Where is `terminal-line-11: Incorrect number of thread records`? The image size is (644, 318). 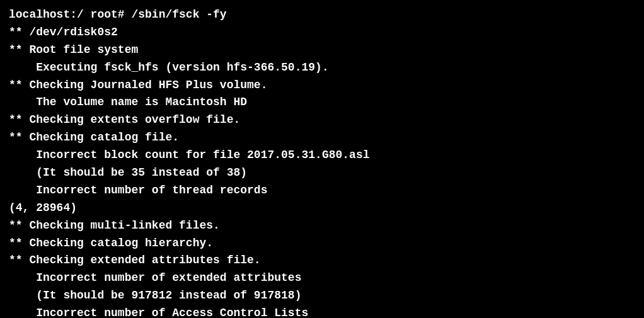
terminal-line-11: Incorrect number of thread records is located at coordinates (322, 191).